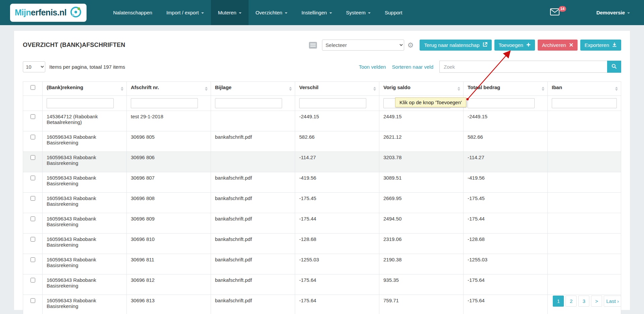 The height and width of the screenshot is (314, 644). What do you see at coordinates (394, 13) in the screenshot?
I see `nav-item-support: Support` at bounding box center [394, 13].